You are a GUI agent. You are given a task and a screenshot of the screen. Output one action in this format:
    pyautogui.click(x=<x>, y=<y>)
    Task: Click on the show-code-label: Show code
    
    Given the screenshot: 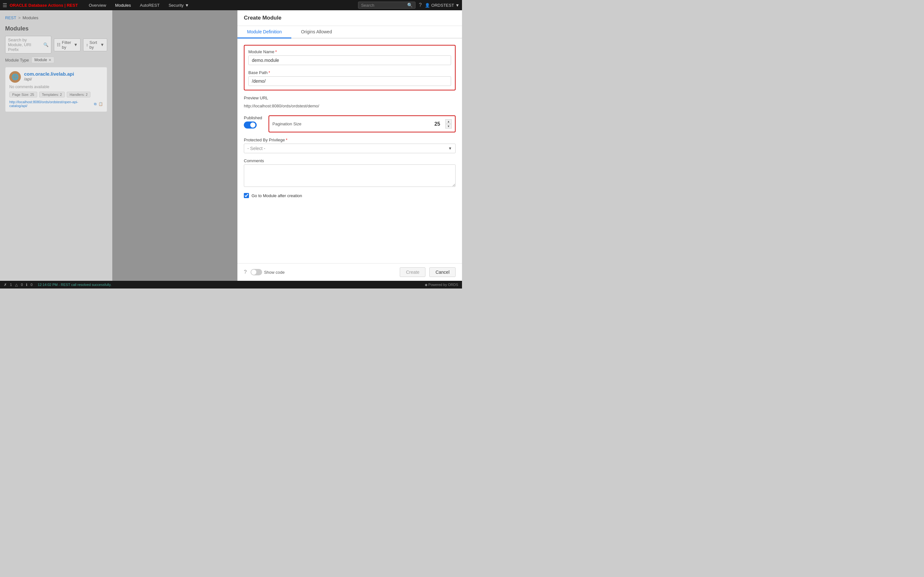 What is the action you would take?
    pyautogui.click(x=274, y=272)
    